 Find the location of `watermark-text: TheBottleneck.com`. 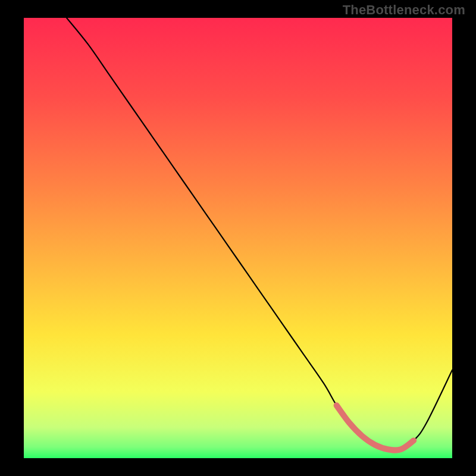

watermark-text: TheBottleneck.com is located at coordinates (404, 10).